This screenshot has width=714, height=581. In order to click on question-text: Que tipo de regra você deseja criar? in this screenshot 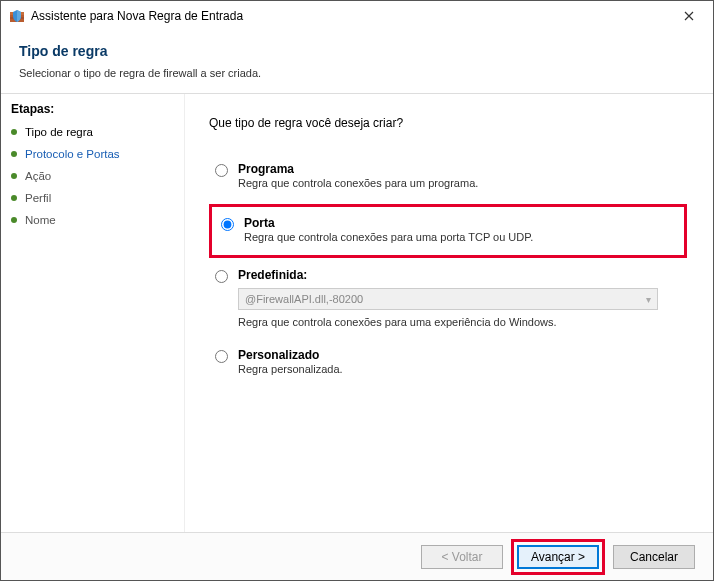, I will do `click(448, 123)`.